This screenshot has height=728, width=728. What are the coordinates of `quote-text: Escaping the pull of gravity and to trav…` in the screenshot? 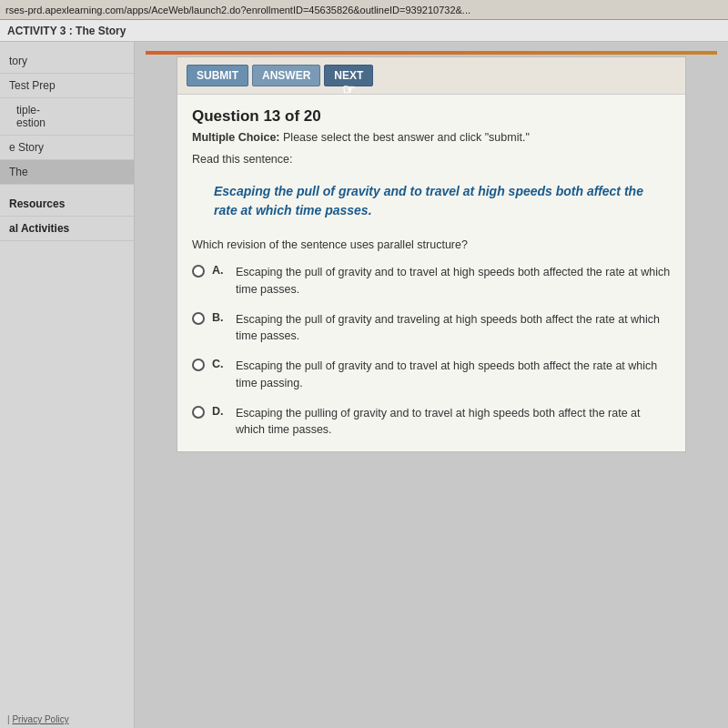 It's located at (429, 200).